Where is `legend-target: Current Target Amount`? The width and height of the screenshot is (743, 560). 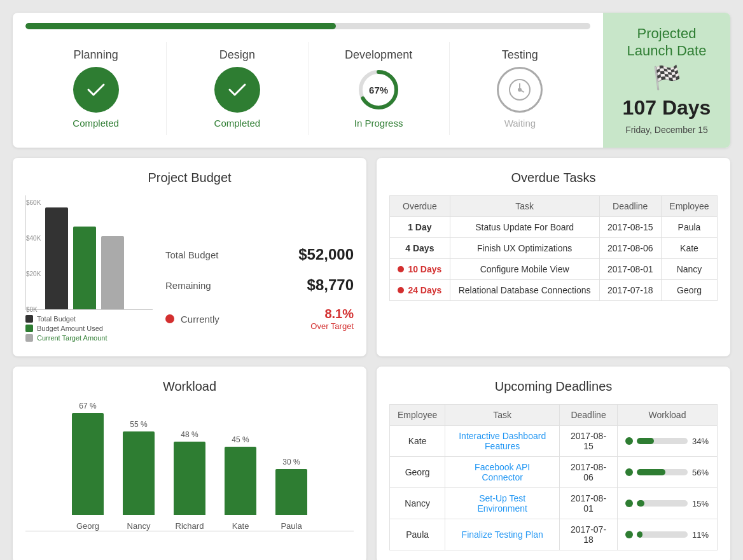
legend-target: Current Target Amount is located at coordinates (89, 338).